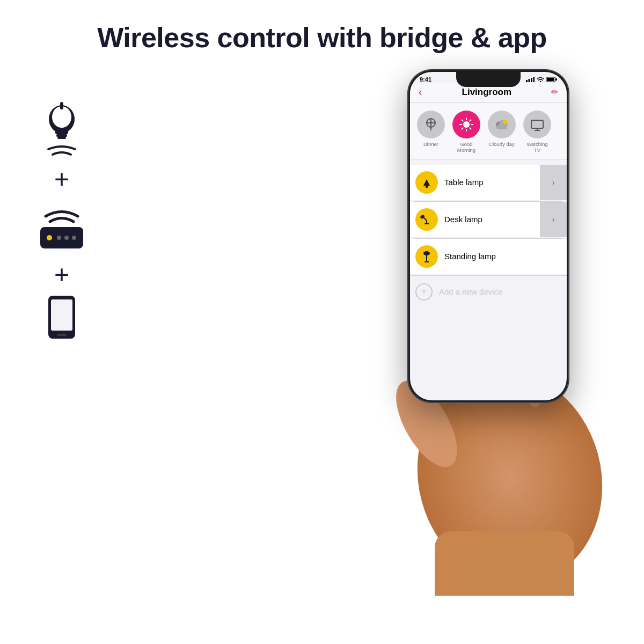  Describe the element at coordinates (426, 79) in the screenshot. I see `status-time: 9:41` at that location.